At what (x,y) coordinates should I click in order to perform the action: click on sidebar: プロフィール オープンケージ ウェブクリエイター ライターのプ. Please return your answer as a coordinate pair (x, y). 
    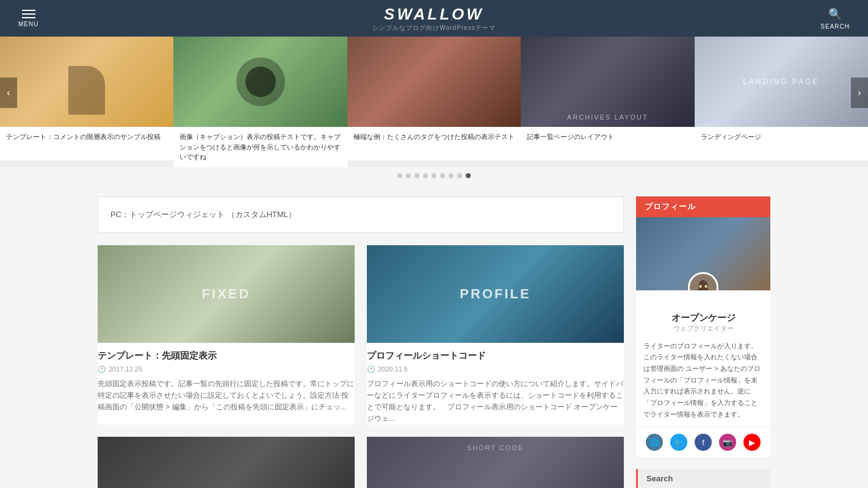
    Looking at the image, I should click on (703, 343).